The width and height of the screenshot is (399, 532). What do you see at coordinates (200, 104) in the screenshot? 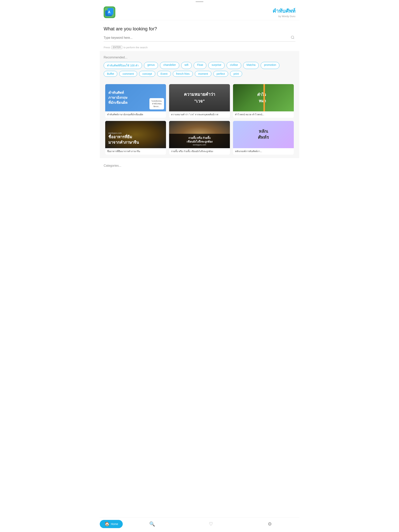
I see `recommended-section: Recommended... คำทับศัพท์ที่นิยมใช้ 100 …` at bounding box center [200, 104].